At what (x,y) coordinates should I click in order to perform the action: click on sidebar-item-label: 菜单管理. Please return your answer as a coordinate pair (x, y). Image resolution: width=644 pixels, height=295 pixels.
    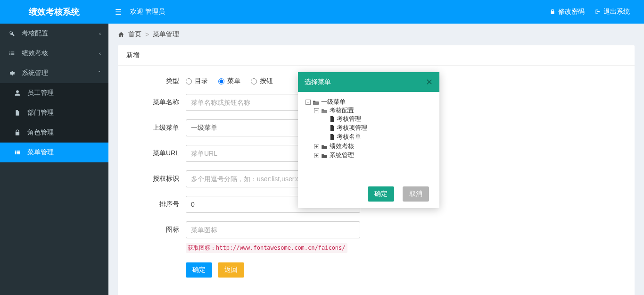
    Looking at the image, I should click on (41, 152).